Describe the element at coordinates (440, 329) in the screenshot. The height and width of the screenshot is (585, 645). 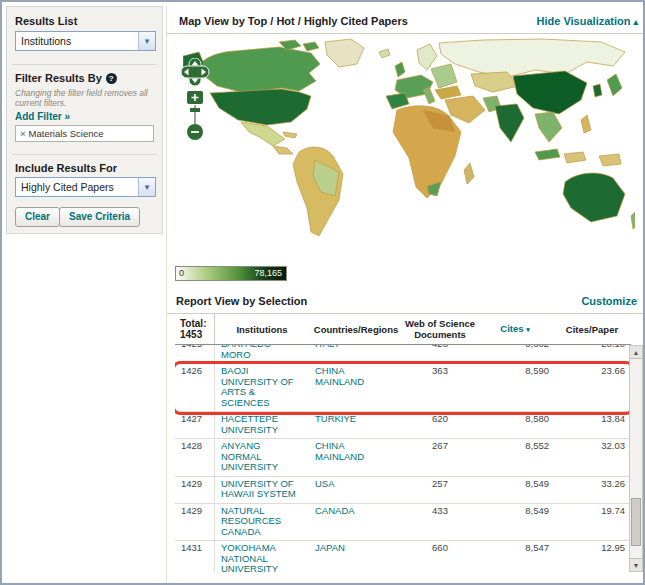
I see `column-header-documents: Web of Science Documents` at that location.